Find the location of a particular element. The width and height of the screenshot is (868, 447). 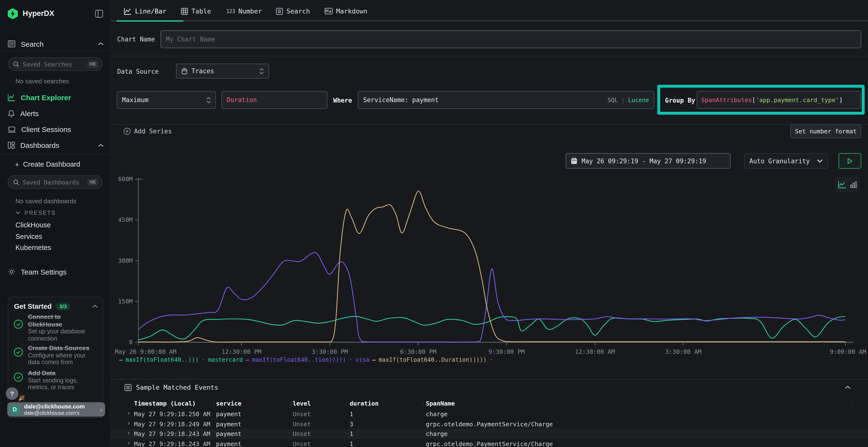

group-by-string: 'app.payment.card_type' is located at coordinates (797, 100).